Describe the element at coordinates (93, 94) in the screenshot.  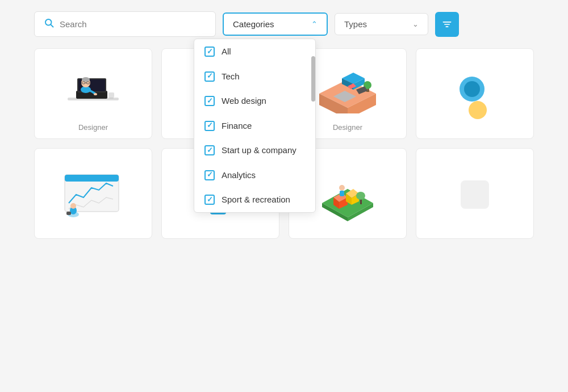
I see `card-designer-1: Designer` at that location.